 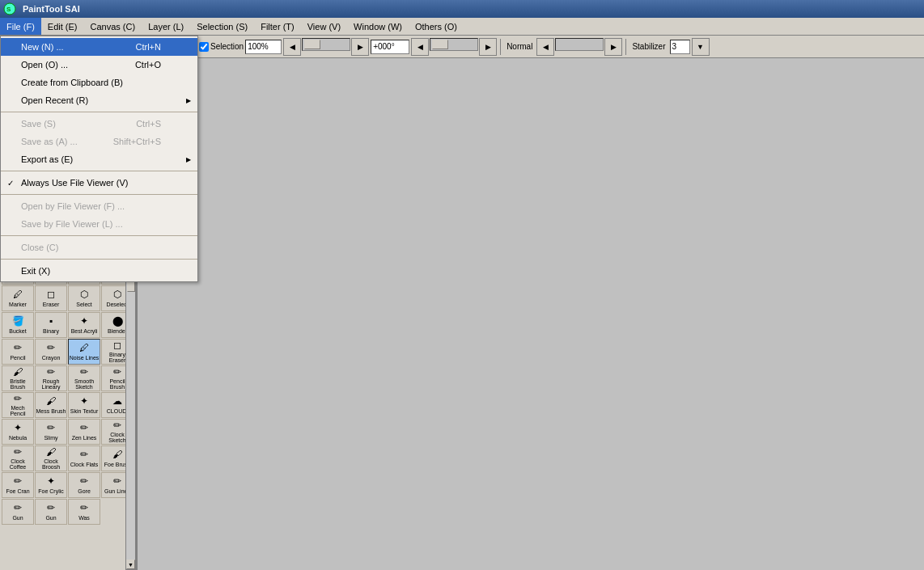 What do you see at coordinates (156, 65) in the screenshot?
I see `open-shortcut: Ctrl+O` at bounding box center [156, 65].